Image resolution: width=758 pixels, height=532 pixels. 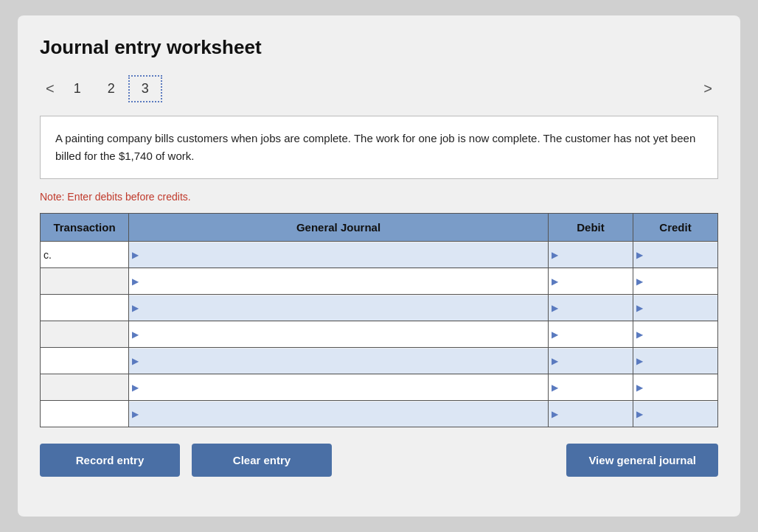 What do you see at coordinates (675, 228) in the screenshot?
I see `header-credit: Credit` at bounding box center [675, 228].